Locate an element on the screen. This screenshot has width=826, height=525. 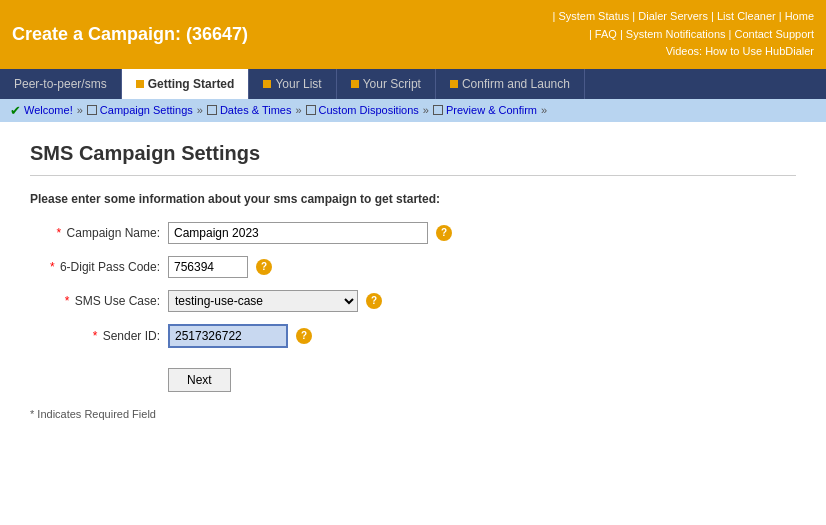
next-button-container: Next is located at coordinates (482, 376).